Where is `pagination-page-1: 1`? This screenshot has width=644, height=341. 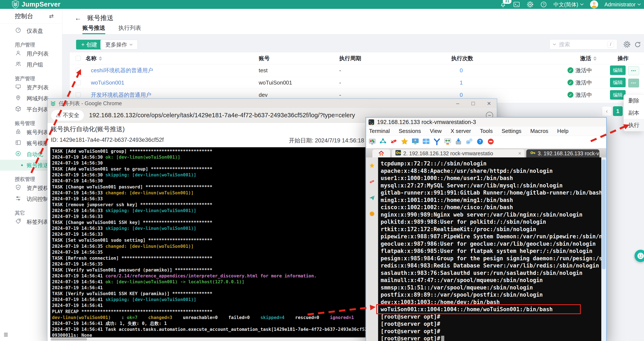 pagination-page-1: 1 is located at coordinates (618, 111).